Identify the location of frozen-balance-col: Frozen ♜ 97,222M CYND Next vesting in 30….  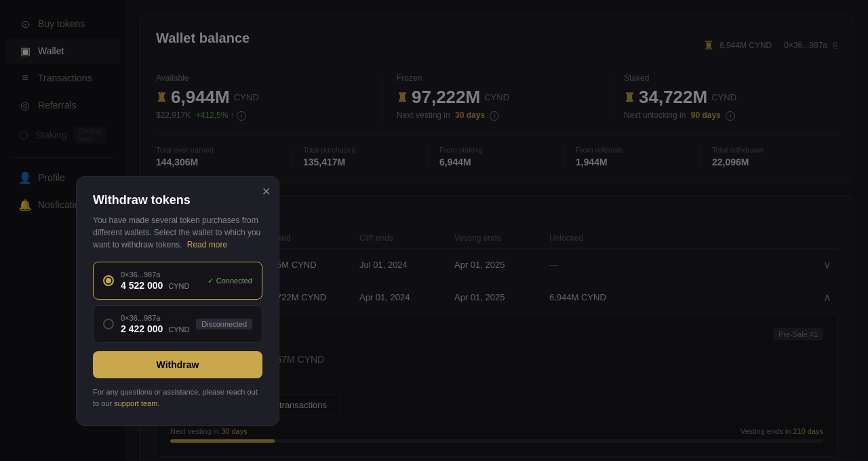
(496, 97).